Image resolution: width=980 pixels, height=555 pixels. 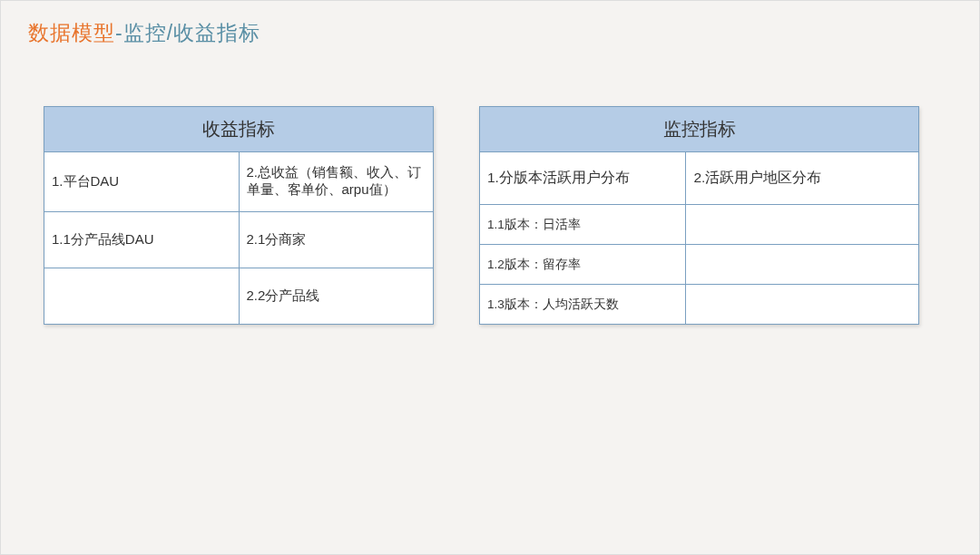 I want to click on title-part-2: 监控/收益指标, so click(x=192, y=33).